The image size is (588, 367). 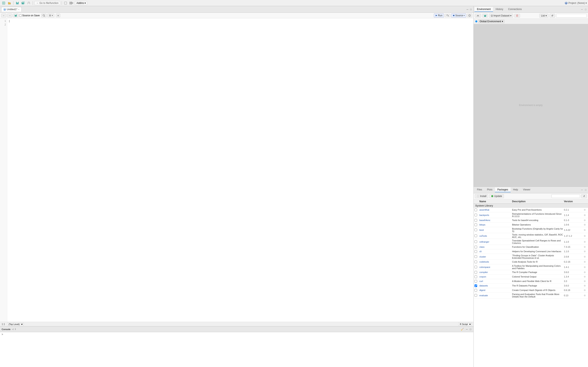 I want to click on pkg-name-bitops: bitops, so click(x=496, y=225).